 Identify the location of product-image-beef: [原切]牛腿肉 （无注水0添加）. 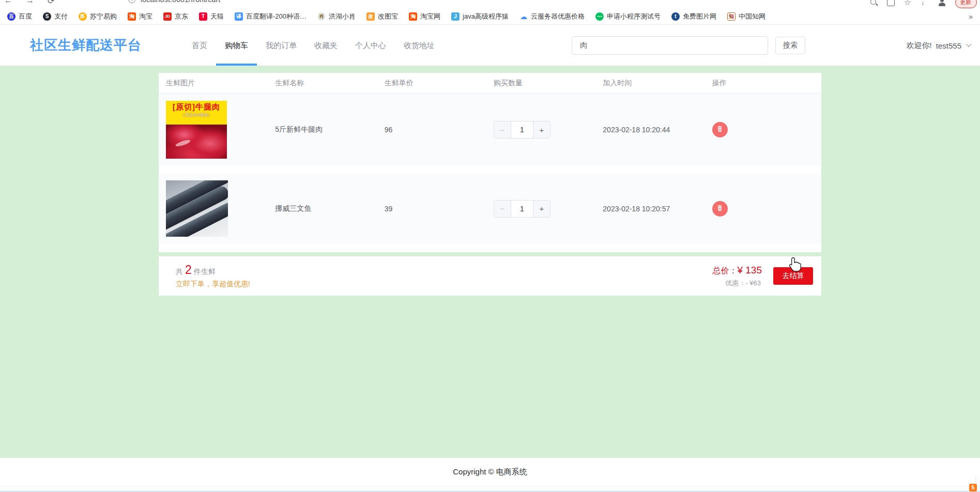
(196, 130).